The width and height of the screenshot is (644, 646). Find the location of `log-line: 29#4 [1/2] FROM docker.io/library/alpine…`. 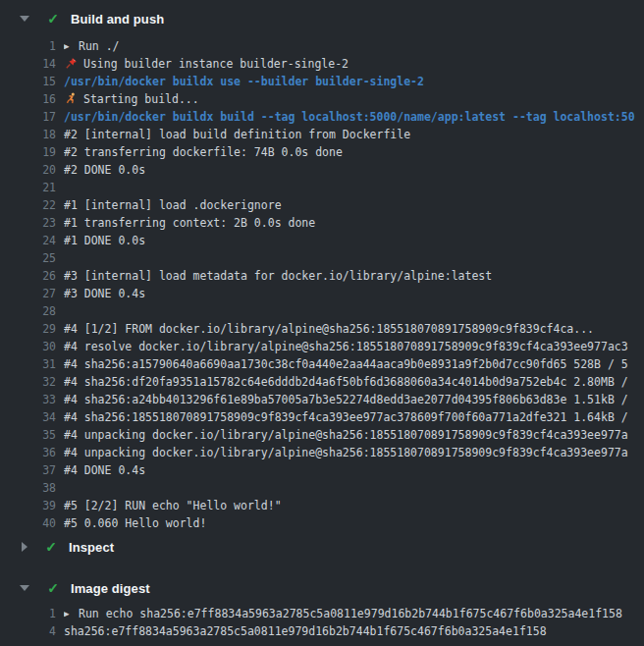

log-line: 29#4 [1/2] FROM docker.io/library/alpine… is located at coordinates (322, 329).